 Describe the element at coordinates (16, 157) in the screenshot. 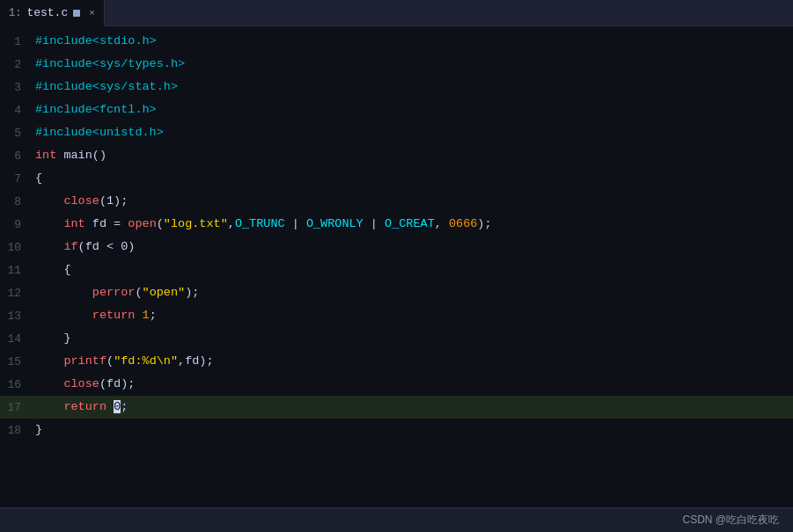

I see `line-number: 6` at that location.